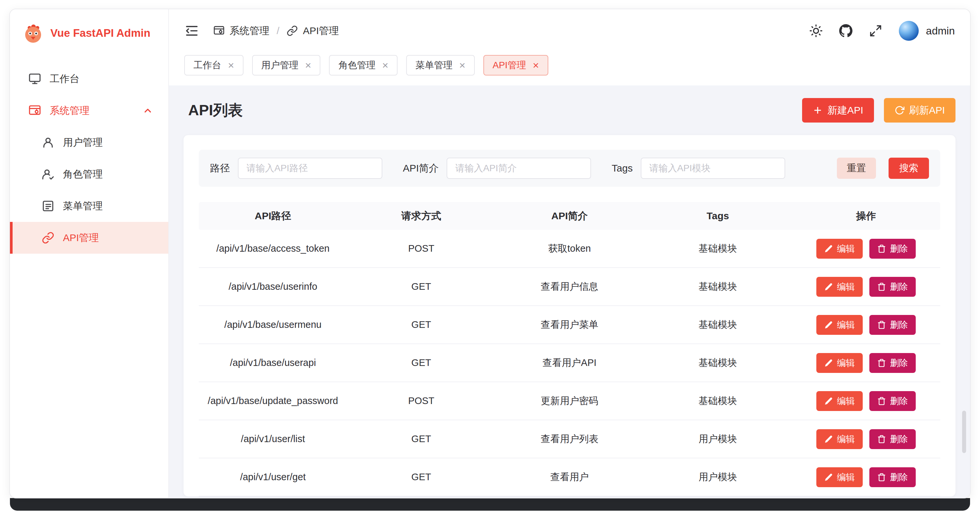 The height and width of the screenshot is (512, 980). Describe the element at coordinates (83, 206) in the screenshot. I see `sidebar-item-label: 菜单管理` at that location.